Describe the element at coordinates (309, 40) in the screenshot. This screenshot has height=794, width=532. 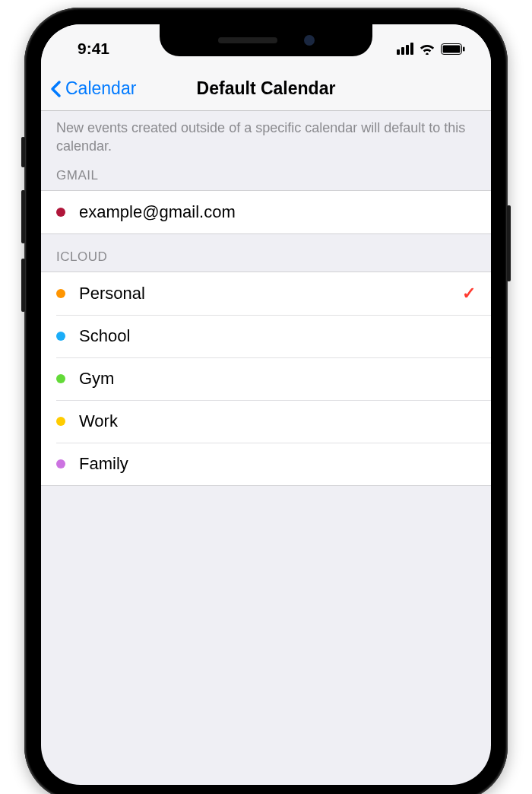
I see `front-camera` at that location.